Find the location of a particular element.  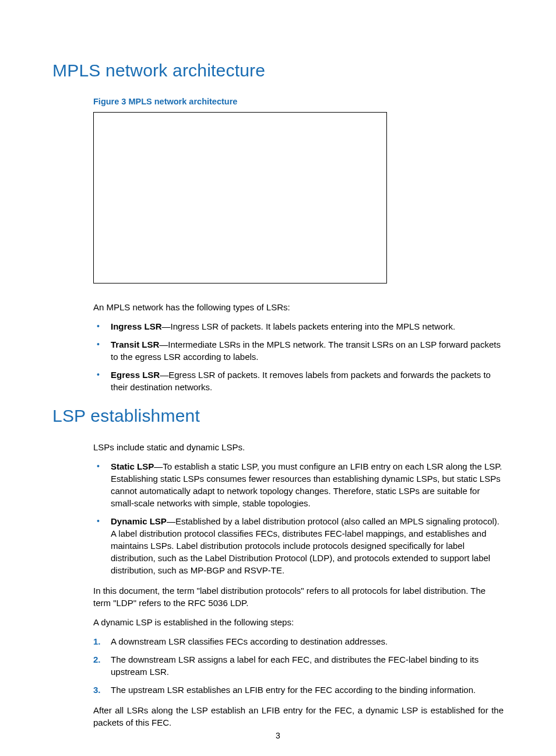

section2-intro: LSPs include static and dynamic LSPs. is located at coordinates (298, 447).